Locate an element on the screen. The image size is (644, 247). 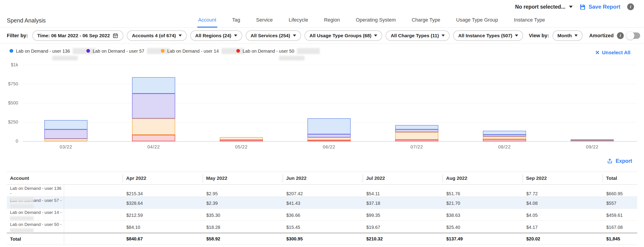
value-cell: $2.95 is located at coordinates (243, 194).